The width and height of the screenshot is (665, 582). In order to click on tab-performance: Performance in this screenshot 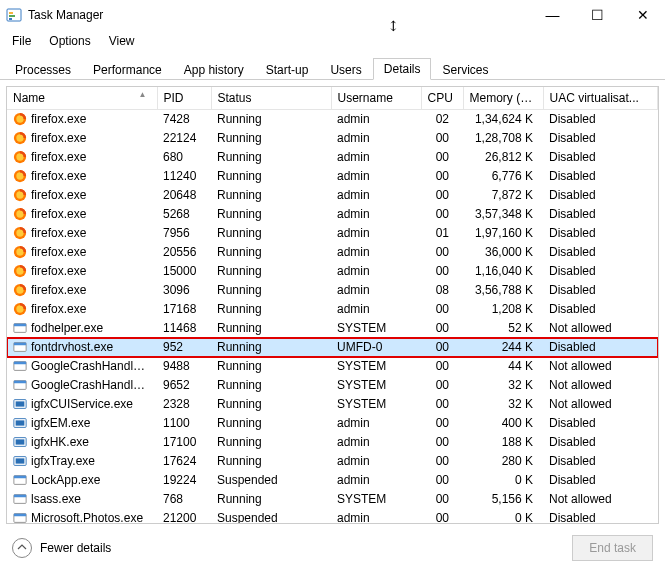, I will do `click(128, 70)`.